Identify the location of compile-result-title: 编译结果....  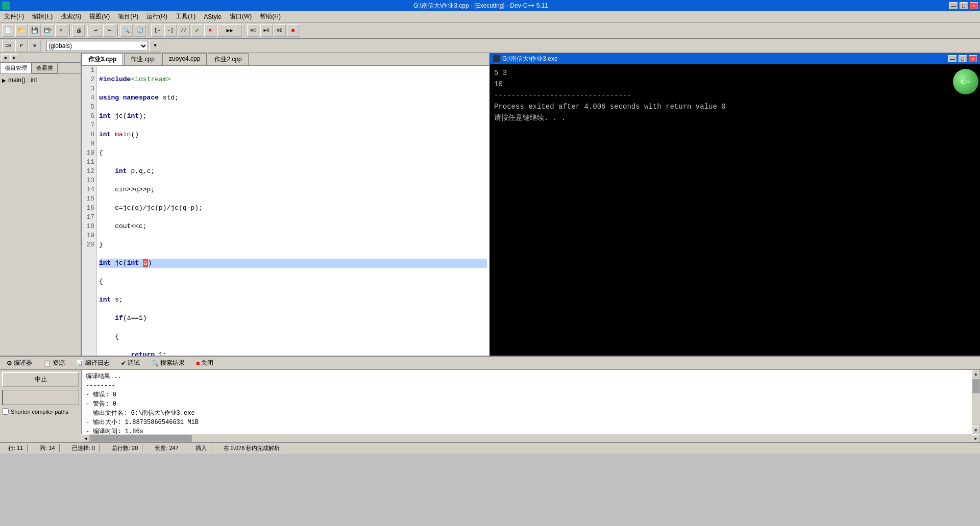
(527, 377).